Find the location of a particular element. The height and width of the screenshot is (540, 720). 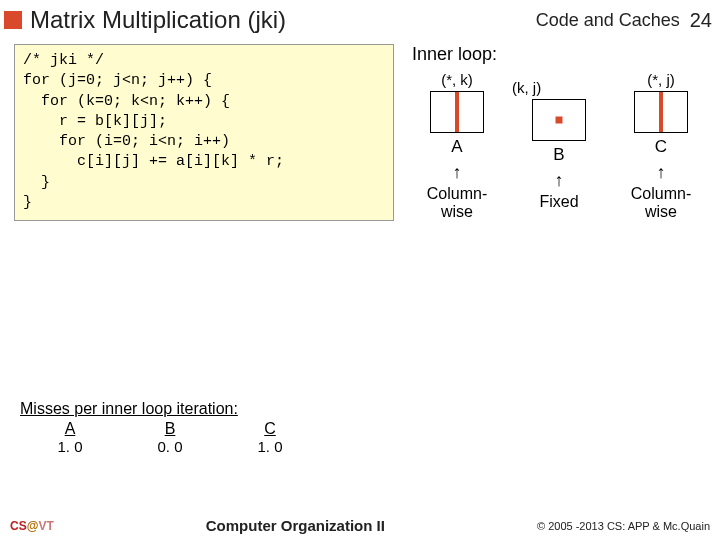

misses-val-c: 1. 0 is located at coordinates (270, 446).